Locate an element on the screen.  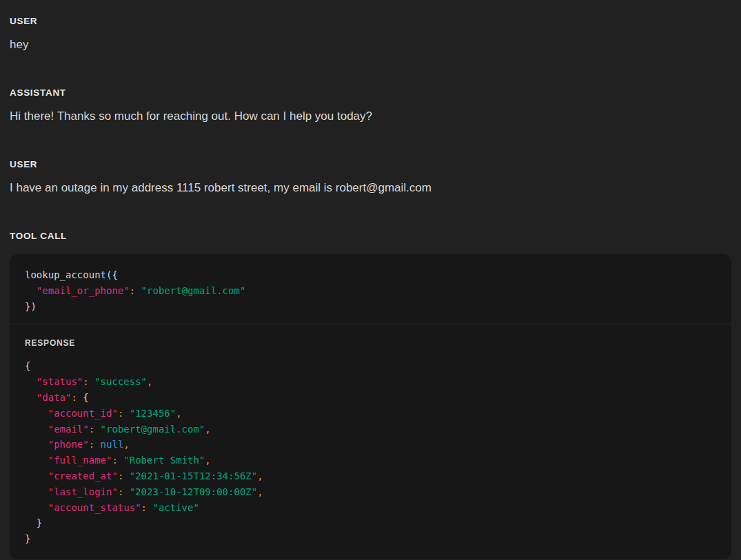
tool-call-label: TOOL CALL is located at coordinates (371, 236).